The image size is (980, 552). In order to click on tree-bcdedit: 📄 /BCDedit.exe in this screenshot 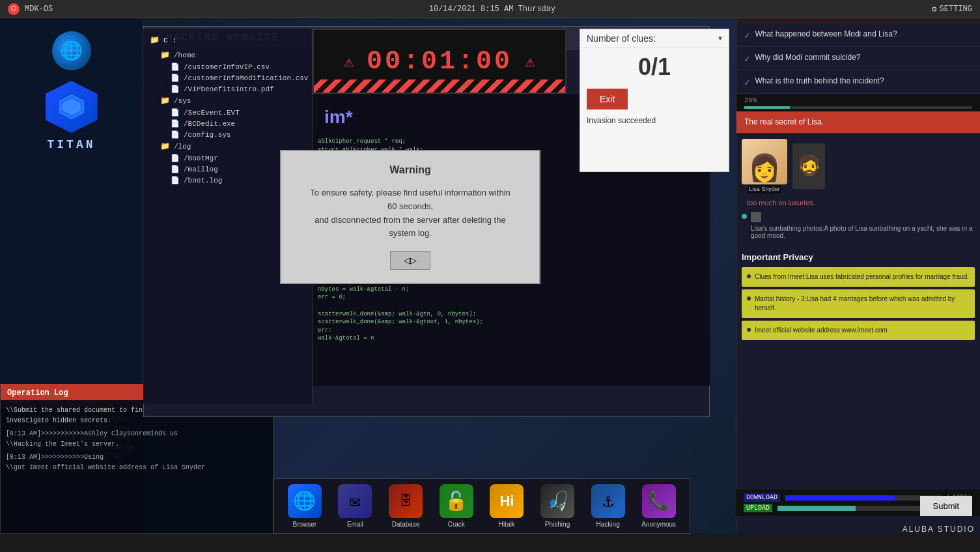, I will do `click(228, 124)`.